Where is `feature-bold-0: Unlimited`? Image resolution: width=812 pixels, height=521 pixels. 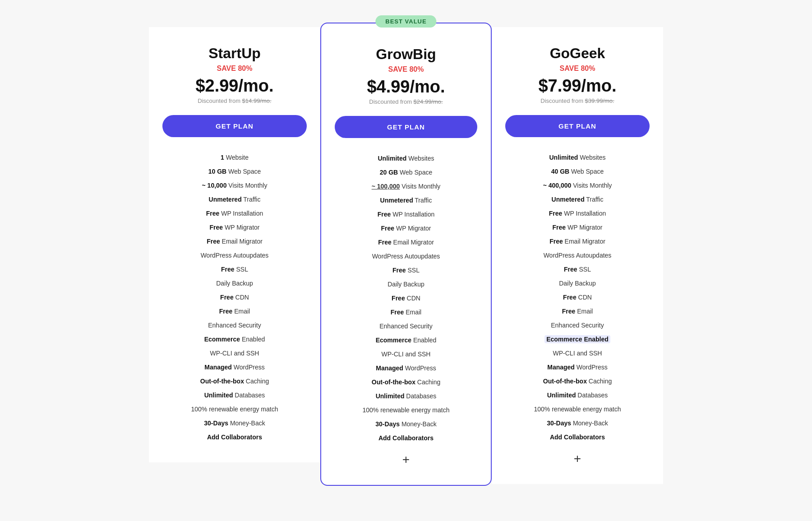 feature-bold-0: Unlimited is located at coordinates (392, 158).